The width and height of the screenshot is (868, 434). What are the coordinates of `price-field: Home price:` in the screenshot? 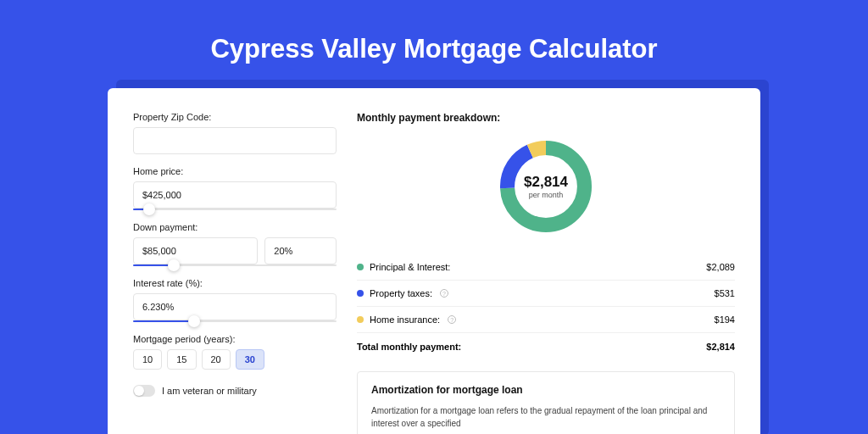 It's located at (235, 188).